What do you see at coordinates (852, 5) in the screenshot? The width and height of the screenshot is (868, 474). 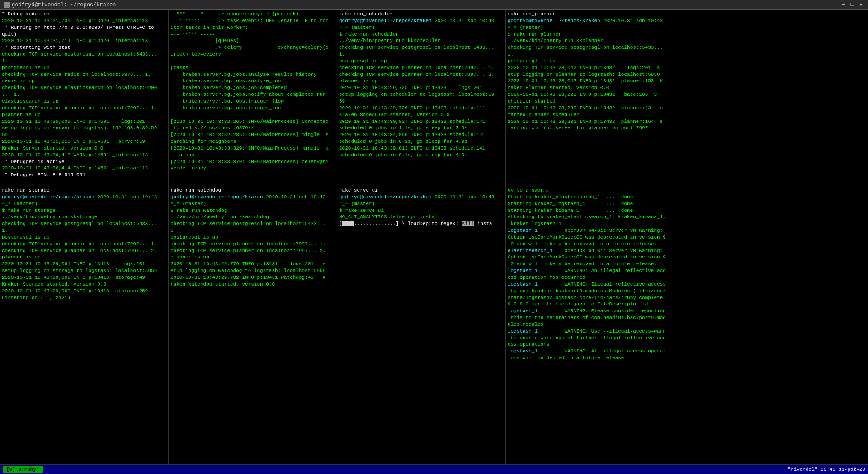 I see `window-controls: ─ □ ✕` at bounding box center [852, 5].